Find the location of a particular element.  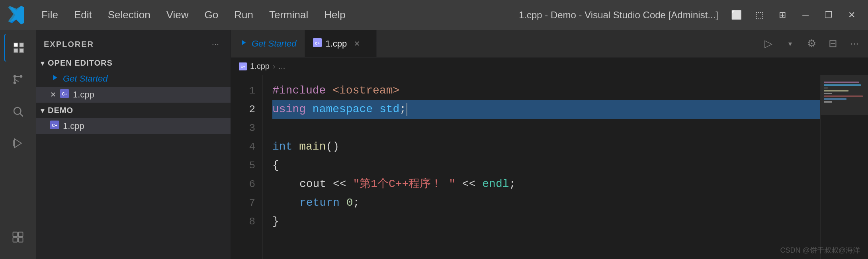

toggle-sidebar-btn: ⬜ is located at coordinates (736, 15).